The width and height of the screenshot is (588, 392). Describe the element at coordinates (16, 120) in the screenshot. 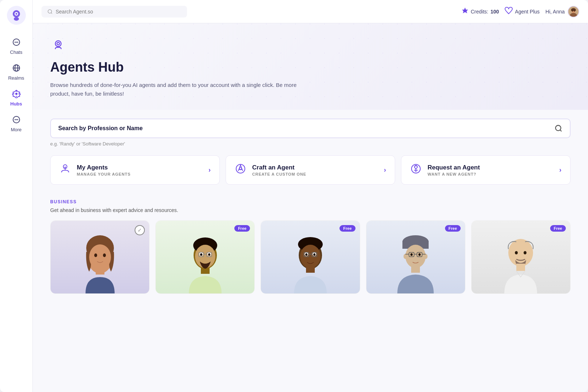

I see `more-icon` at that location.